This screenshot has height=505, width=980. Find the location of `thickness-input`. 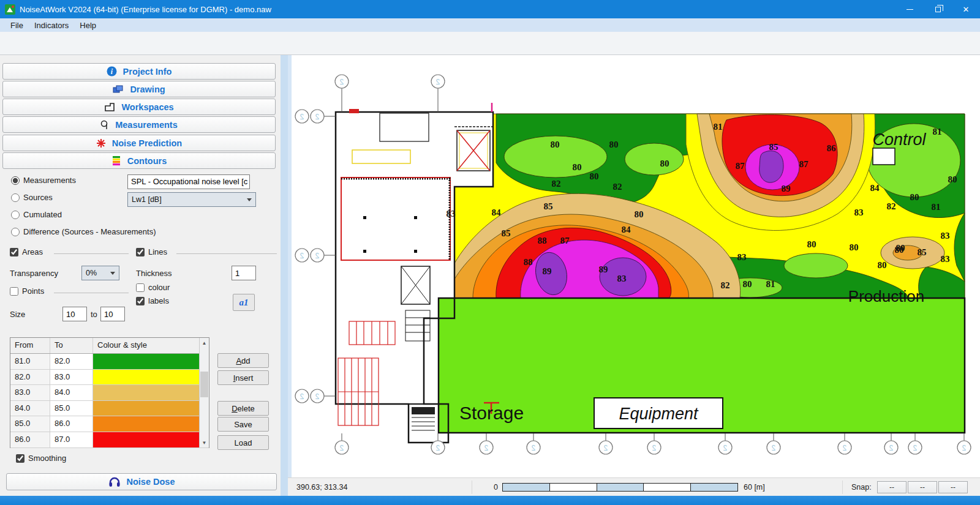

thickness-input is located at coordinates (244, 273).